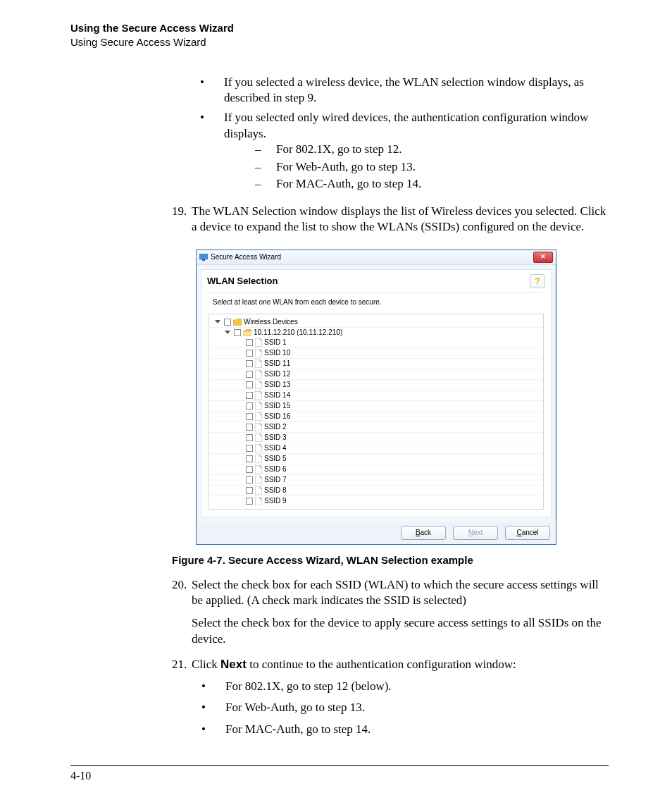 The width and height of the screenshot is (672, 807). I want to click on wizard-subtext: Select at least one WLAN from each devic…, so click(379, 302).